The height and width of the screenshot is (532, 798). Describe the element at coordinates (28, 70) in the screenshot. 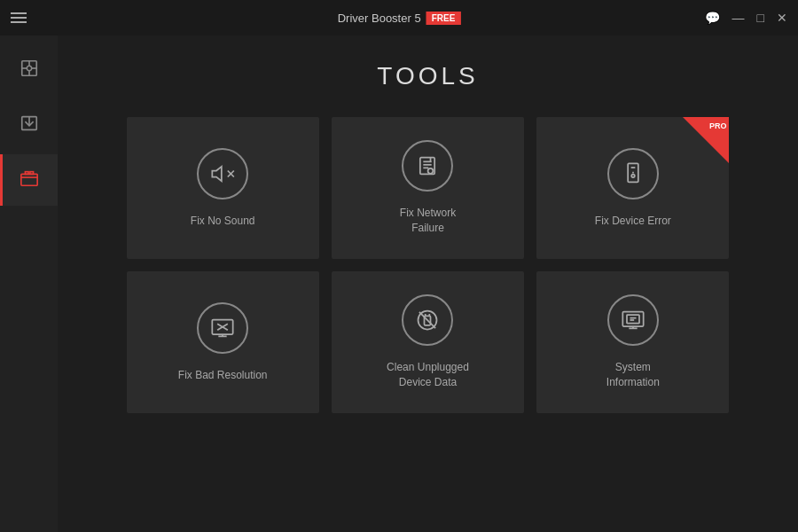

I see `sidebar-item-home` at that location.